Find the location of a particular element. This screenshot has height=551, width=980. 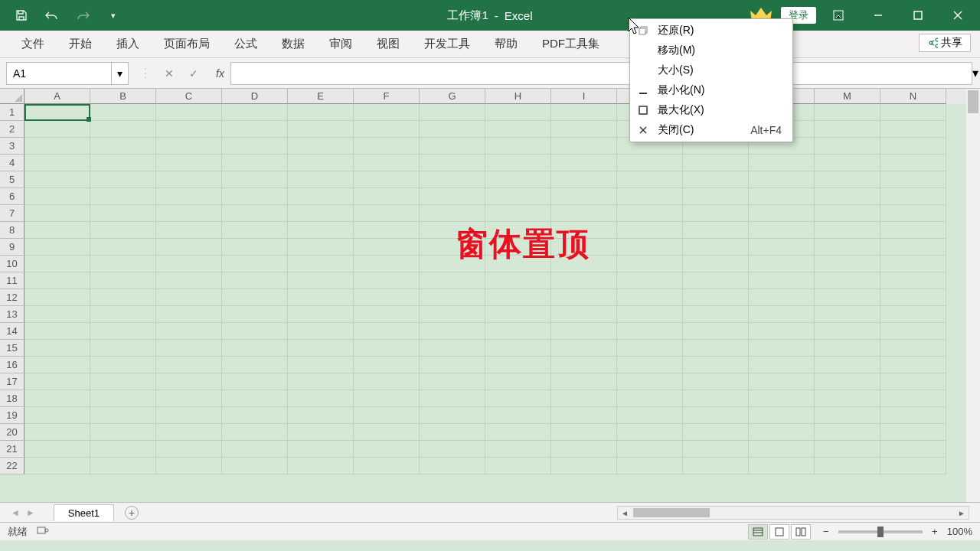

tab-developer: 开发工具 is located at coordinates (447, 44).